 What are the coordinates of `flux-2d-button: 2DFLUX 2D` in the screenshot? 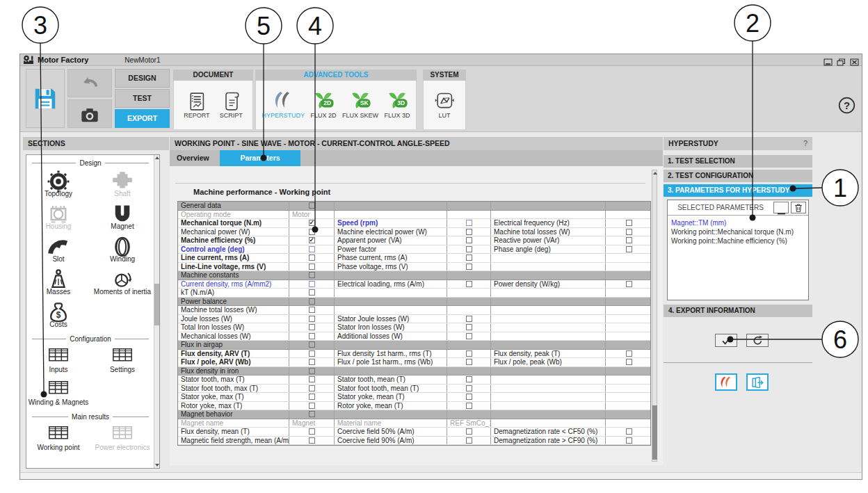 It's located at (323, 105).